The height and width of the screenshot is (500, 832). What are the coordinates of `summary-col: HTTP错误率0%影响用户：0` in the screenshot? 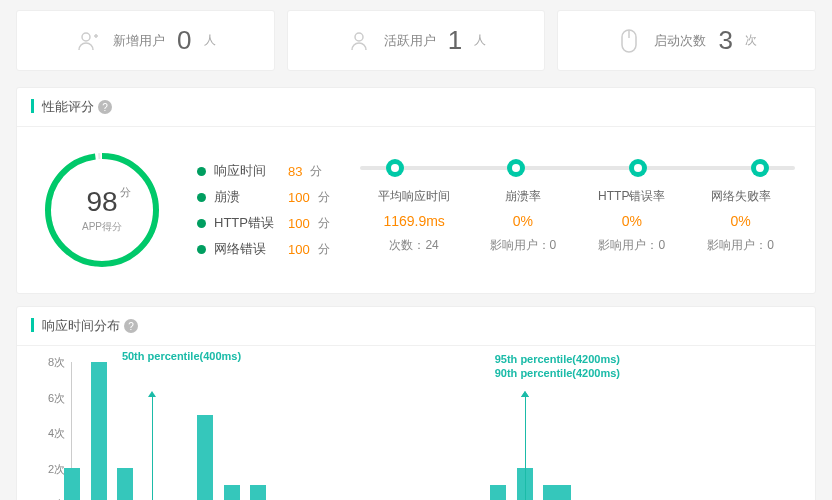 It's located at (632, 221).